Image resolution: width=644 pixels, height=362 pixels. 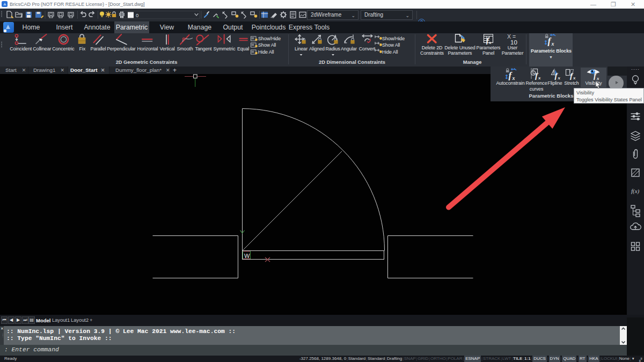 I want to click on svg-text: W, so click(x=247, y=256).